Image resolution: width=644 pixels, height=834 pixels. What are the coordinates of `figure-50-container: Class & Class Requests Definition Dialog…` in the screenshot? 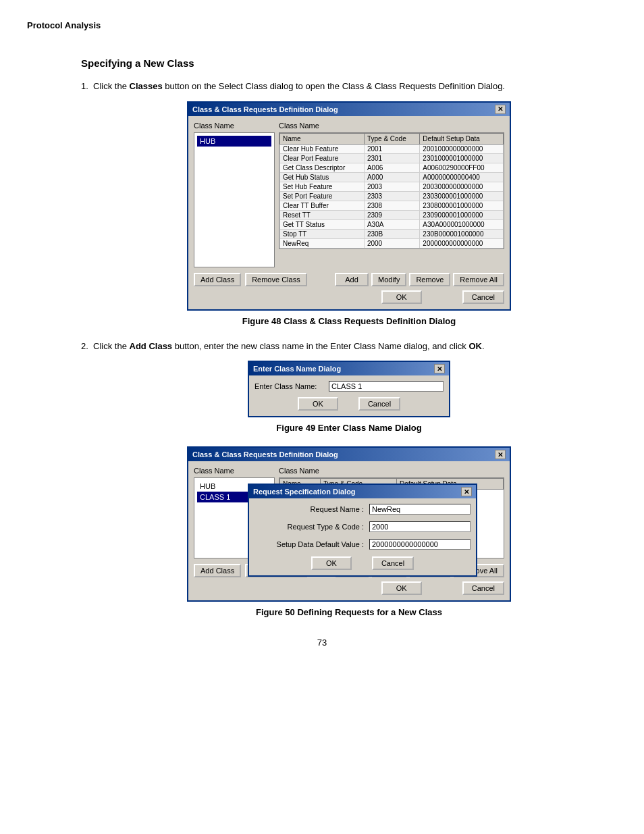 It's located at (349, 524).